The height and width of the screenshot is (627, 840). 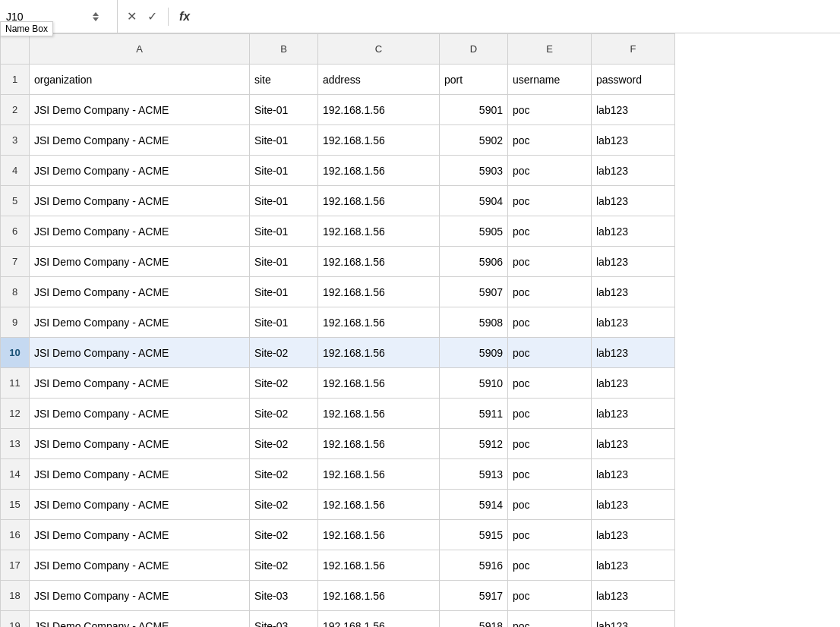 I want to click on cell-E4: poc, so click(x=550, y=171).